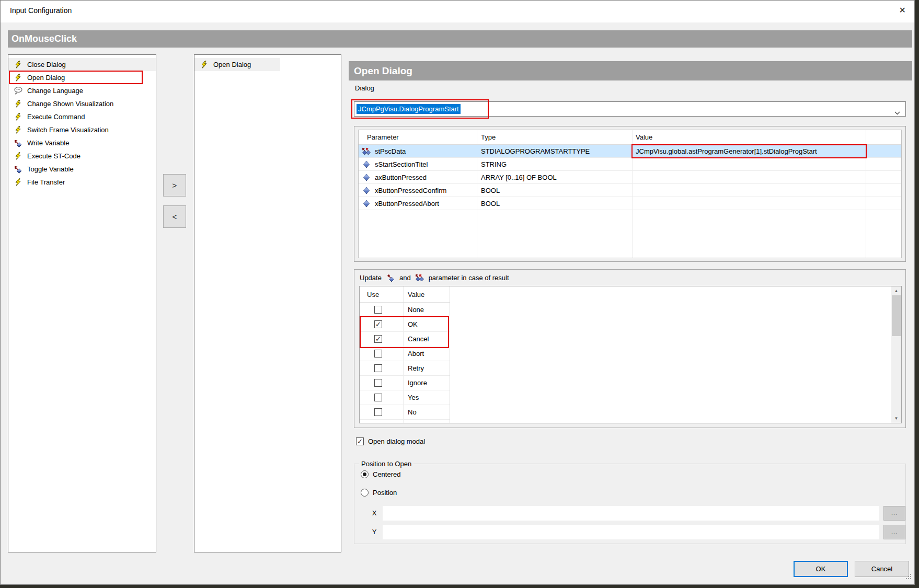  What do you see at coordinates (82, 303) in the screenshot?
I see `available-actions-list: Close Dialog Open Dialog Change Language…` at bounding box center [82, 303].